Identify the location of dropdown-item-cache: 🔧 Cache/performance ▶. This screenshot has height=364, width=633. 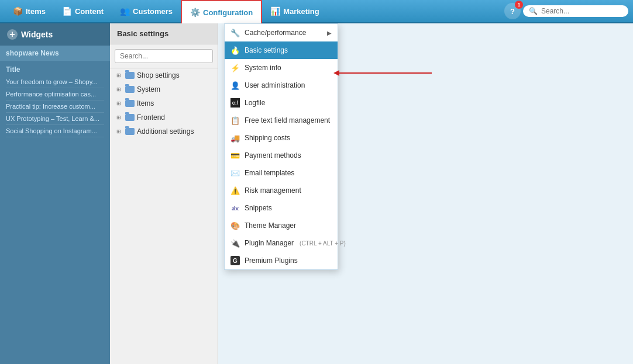
(281, 33).